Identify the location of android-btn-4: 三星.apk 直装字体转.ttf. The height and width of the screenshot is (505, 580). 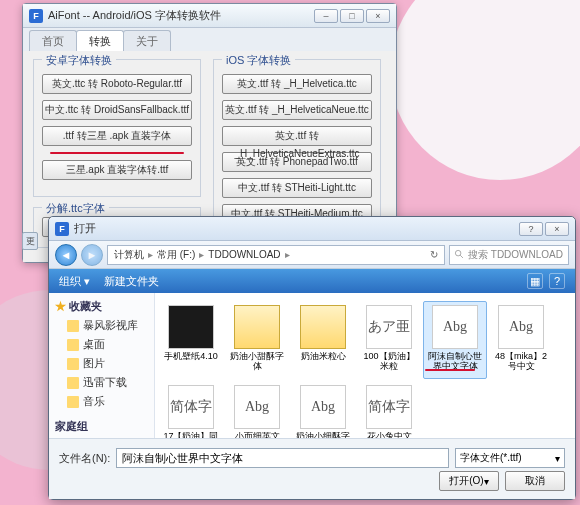
(117, 170).